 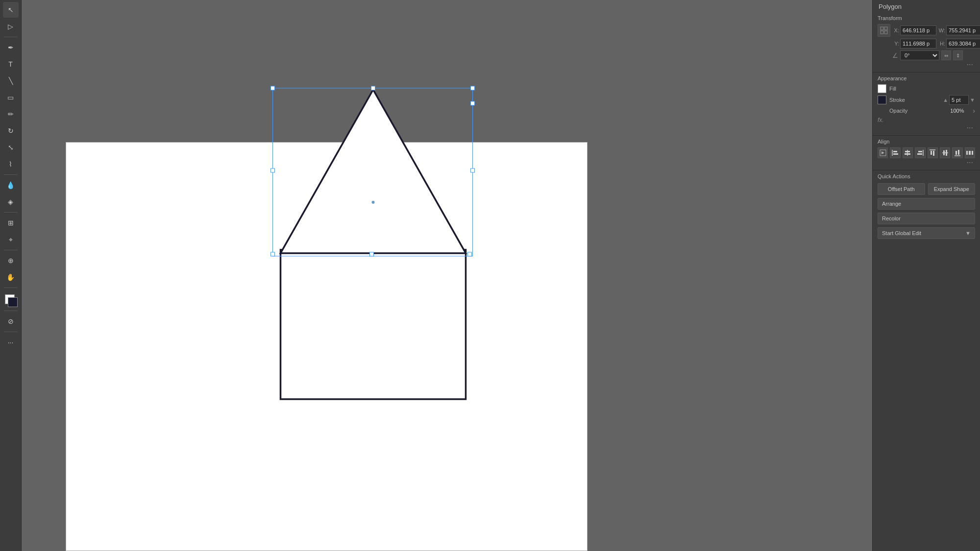 What do you see at coordinates (972, 100) in the screenshot?
I see `stroke-down-icon: ▼` at bounding box center [972, 100].